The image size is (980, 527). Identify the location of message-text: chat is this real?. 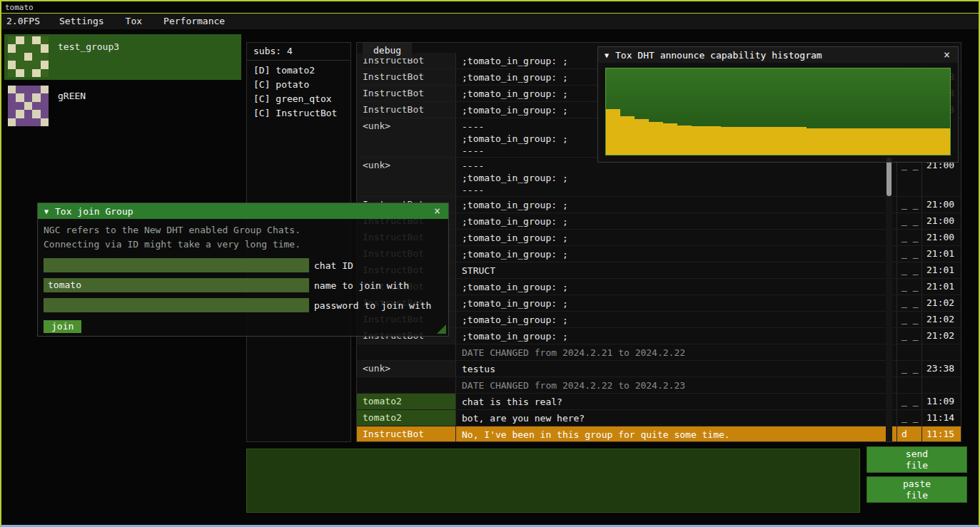
(677, 401).